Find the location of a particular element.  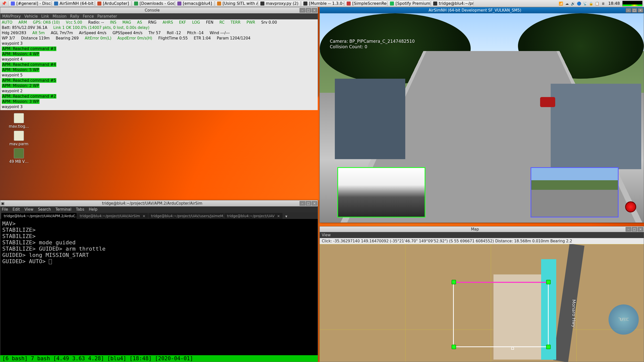

tray-icon: 🔊 is located at coordinates (573, 4).